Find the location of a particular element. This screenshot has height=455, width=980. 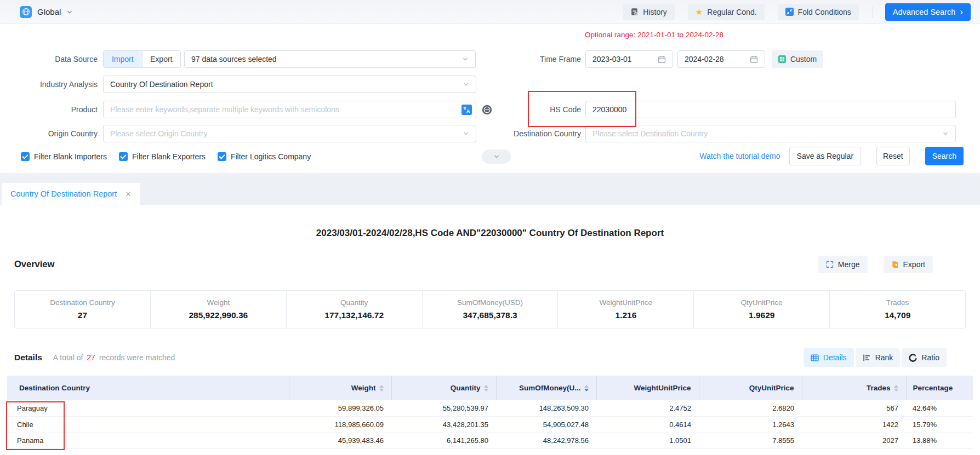

table-cell: 2.6820 is located at coordinates (750, 408).